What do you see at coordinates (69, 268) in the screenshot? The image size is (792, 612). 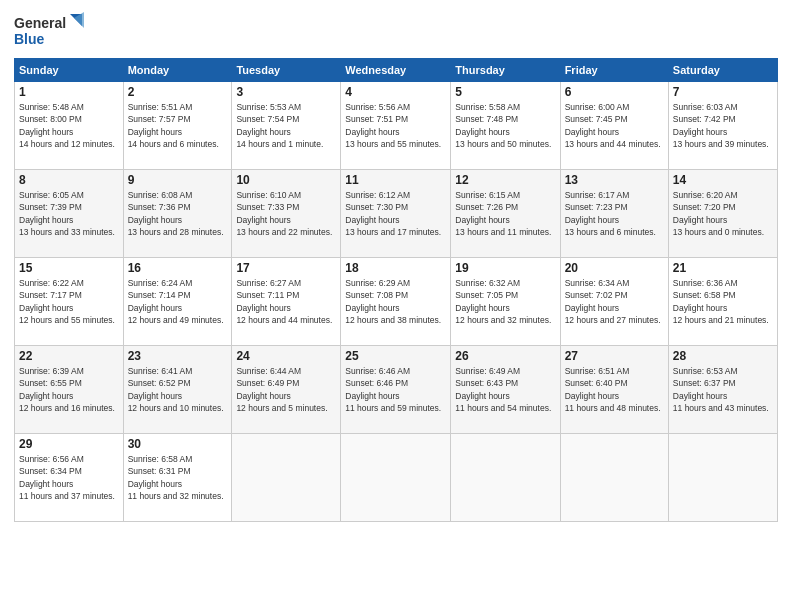 I see `day-number: 15` at bounding box center [69, 268].